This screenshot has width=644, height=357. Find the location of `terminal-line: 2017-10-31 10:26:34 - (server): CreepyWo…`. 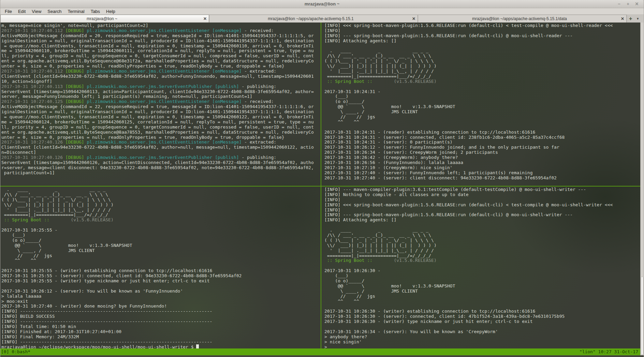

terminal-line: 2017-10-31 10:26:34 - (server): CreepyWo… is located at coordinates (482, 153).